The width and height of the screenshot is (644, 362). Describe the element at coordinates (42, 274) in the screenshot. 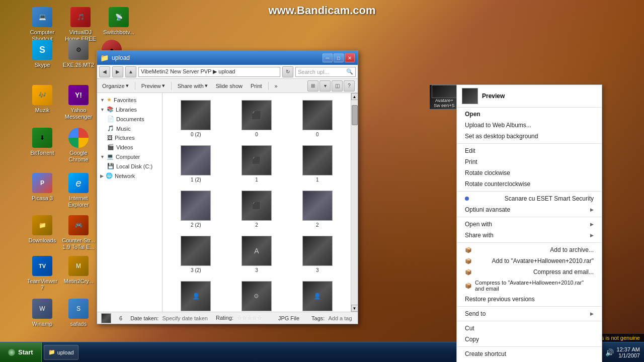

I see `desktop-icon-teamviewer: TV TeamViewer7` at that location.